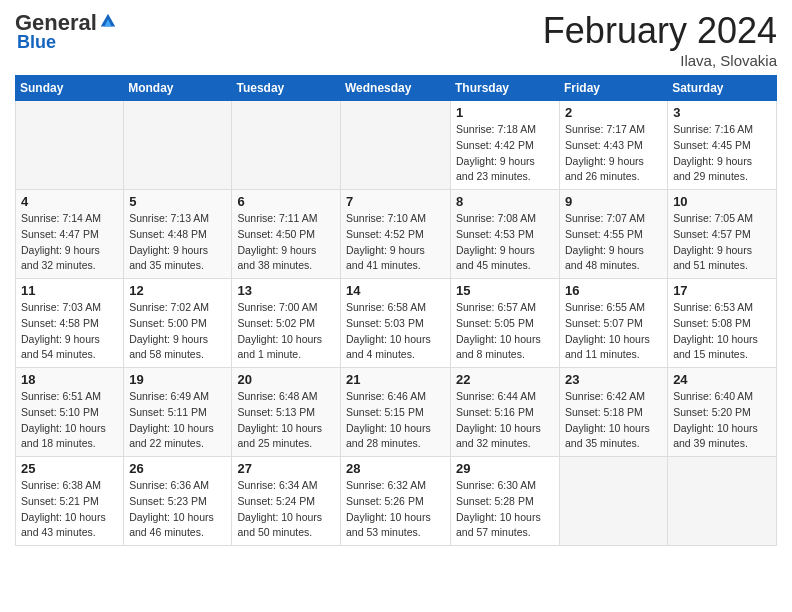 Image resolution: width=792 pixels, height=612 pixels. What do you see at coordinates (505, 112) in the screenshot?
I see `day-number: 1` at bounding box center [505, 112].